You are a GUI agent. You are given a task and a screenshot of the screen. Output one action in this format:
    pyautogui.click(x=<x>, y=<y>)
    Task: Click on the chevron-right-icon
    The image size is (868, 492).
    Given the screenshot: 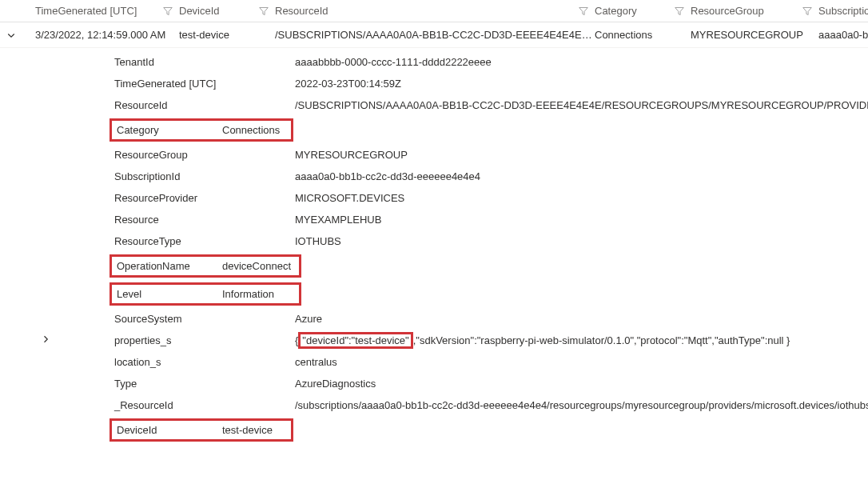 What is the action you would take?
    pyautogui.click(x=46, y=339)
    